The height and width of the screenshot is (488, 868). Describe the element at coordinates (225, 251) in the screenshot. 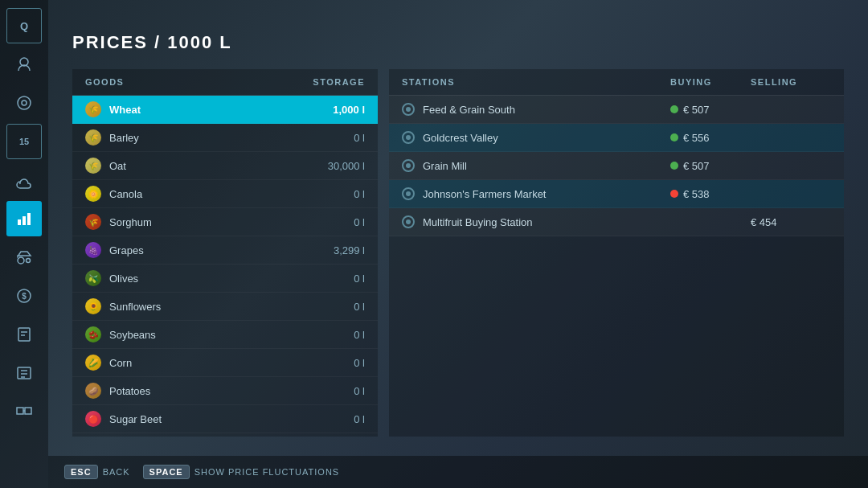

I see `goods-row-grapes: 🍇 Grapes 3,299 l` at that location.